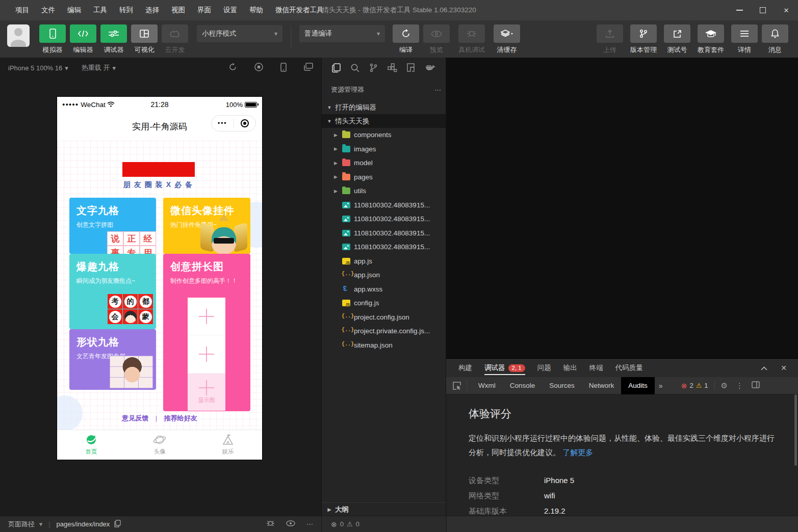 The image size is (798, 532). I want to click on devtools-tab: Audits, so click(638, 386).